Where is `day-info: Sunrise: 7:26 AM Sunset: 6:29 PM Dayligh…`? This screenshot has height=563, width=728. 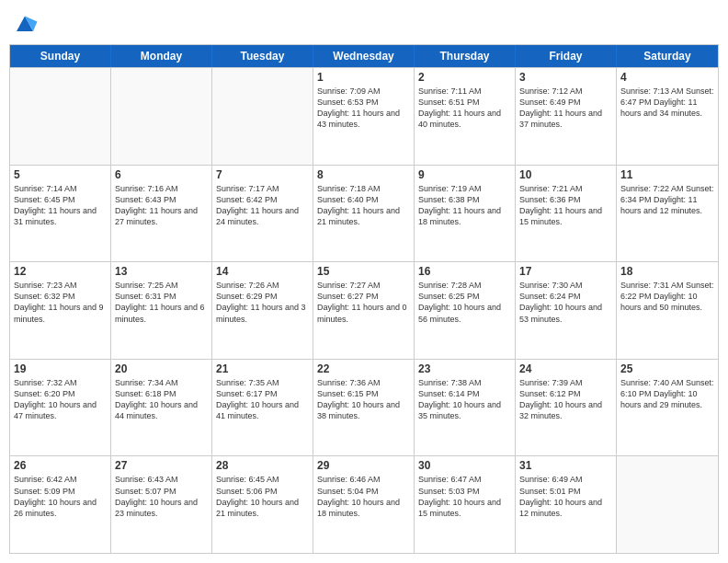
day-info: Sunrise: 7:26 AM Sunset: 6:29 PM Dayligh… is located at coordinates (263, 302).